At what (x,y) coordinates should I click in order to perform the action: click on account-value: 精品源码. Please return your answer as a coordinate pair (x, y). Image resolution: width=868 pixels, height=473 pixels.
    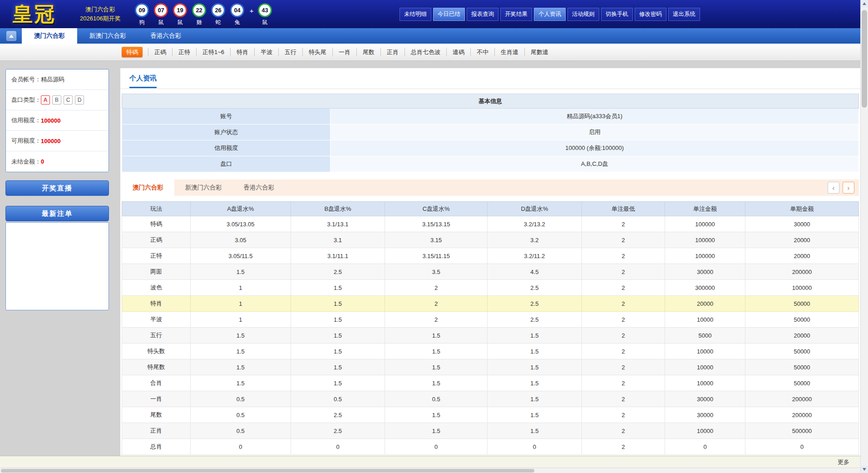
    Looking at the image, I should click on (53, 80).